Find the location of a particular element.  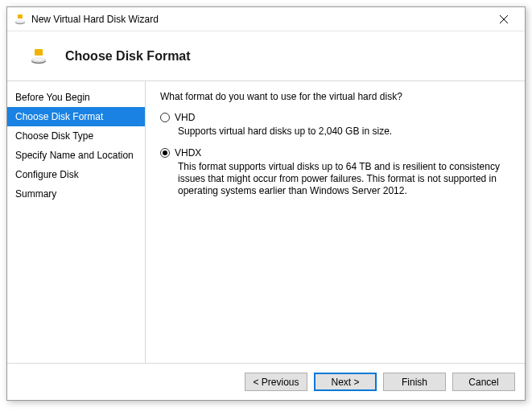

option-vhdx: VHDX This format supports virtual disks … is located at coordinates (336, 172).